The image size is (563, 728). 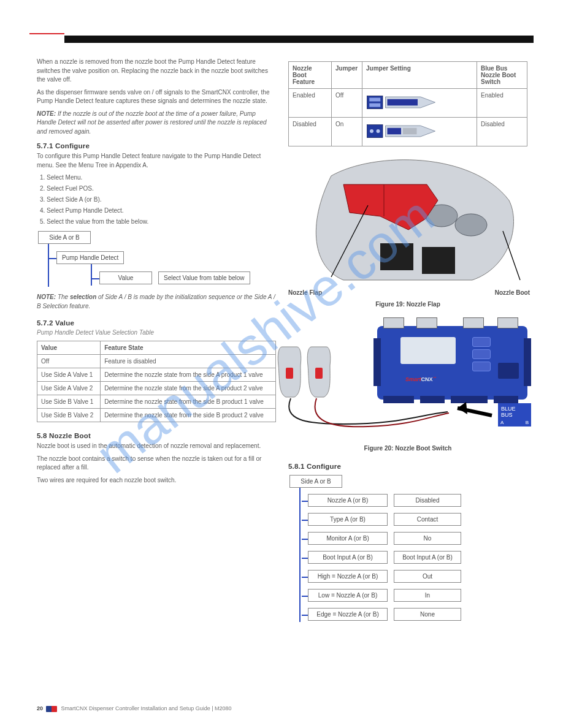 What do you see at coordinates (161, 200) in the screenshot?
I see `step-3: Select Side A (or B).` at bounding box center [161, 200].